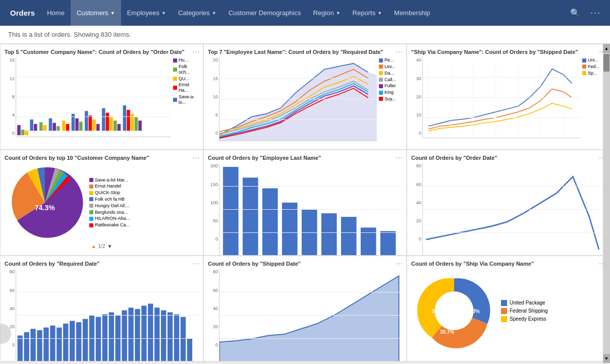  Describe the element at coordinates (102, 309) in the screenshot. I see `chart-orders-by-required: Count of Orders by "Required Date" ··· 0…` at that location.